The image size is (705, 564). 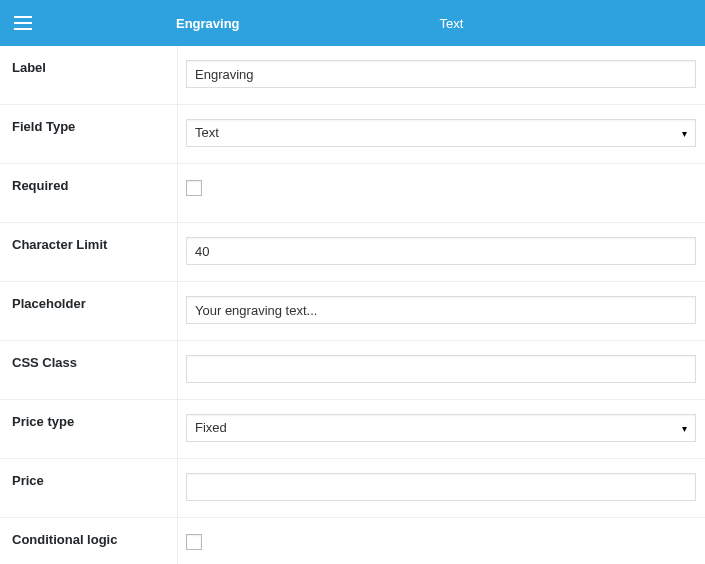 I want to click on row-character-limit: Character Limit, so click(x=352, y=252).